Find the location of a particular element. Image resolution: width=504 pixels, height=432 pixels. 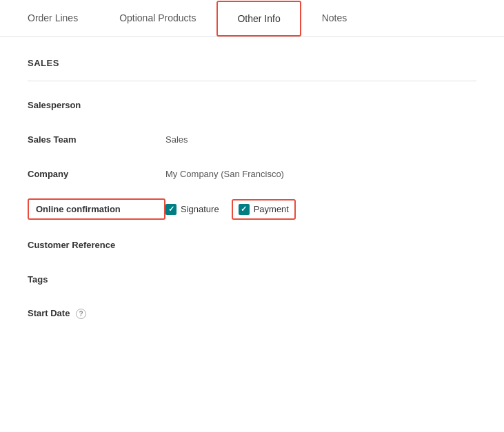

start-date-text: Start Date is located at coordinates (48, 313).